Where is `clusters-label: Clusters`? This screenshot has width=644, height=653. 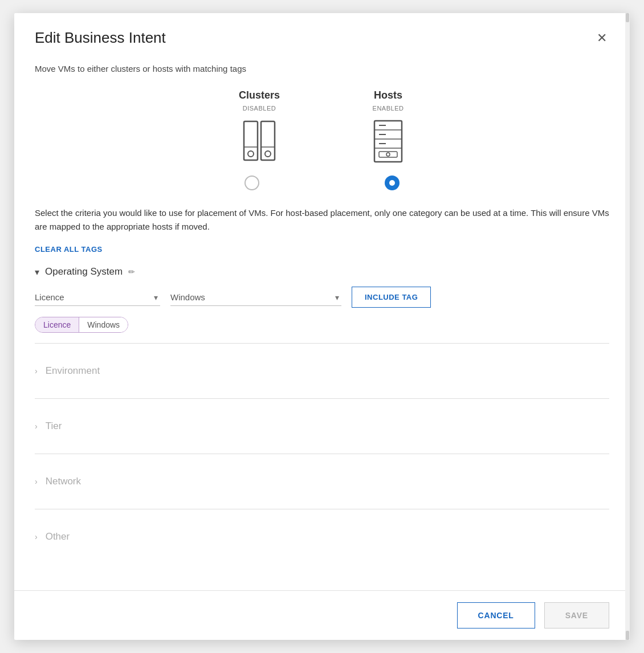
clusters-label: Clusters is located at coordinates (259, 96).